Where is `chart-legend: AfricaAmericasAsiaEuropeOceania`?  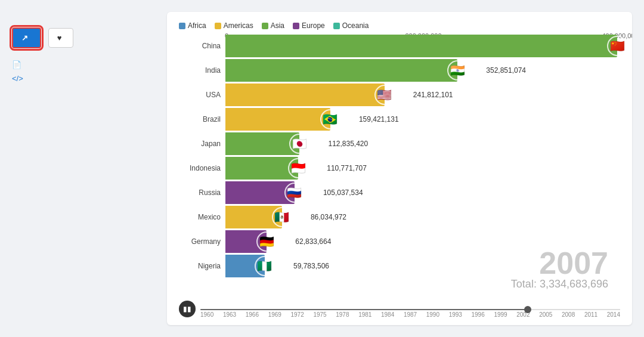
chart-legend: AfricaAmericasAsiaEuropeOceania is located at coordinates (400, 26).